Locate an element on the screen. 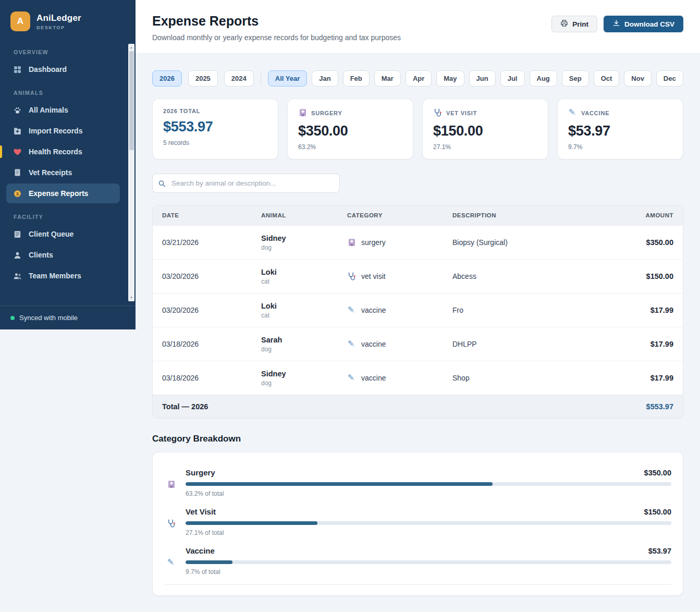 The width and height of the screenshot is (700, 612). sidebar-item-client-queue: Client Queue is located at coordinates (63, 234).